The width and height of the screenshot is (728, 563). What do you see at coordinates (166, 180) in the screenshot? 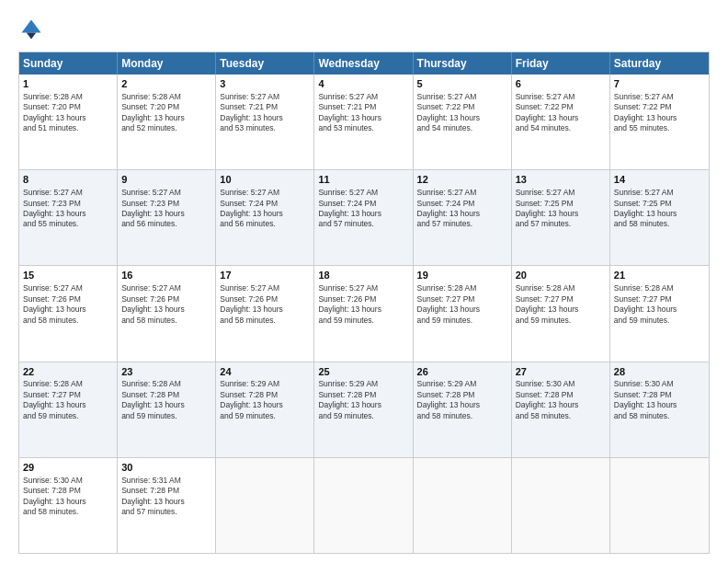
I see `day-number: 9` at bounding box center [166, 180].